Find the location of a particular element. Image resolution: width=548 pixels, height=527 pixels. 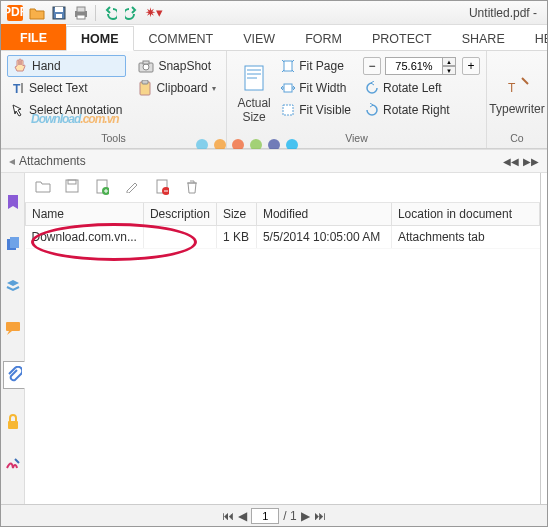

col-name: Name is located at coordinates (85, 214).